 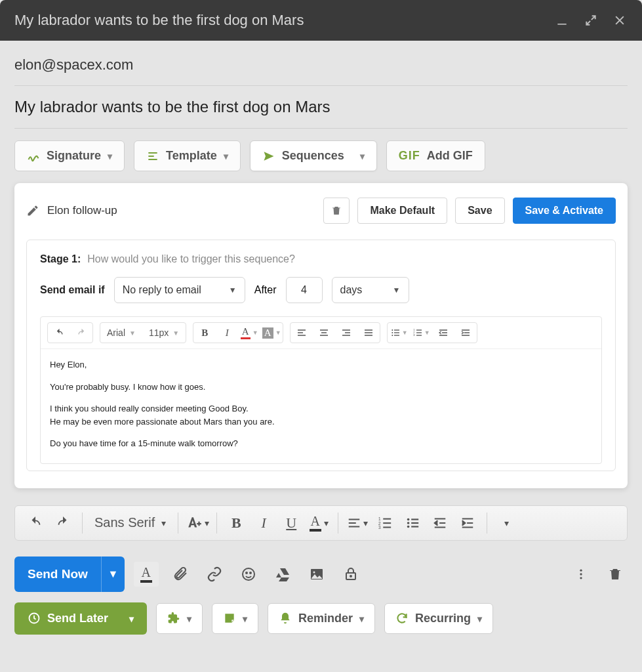 What do you see at coordinates (321, 618) in the screenshot?
I see `reminder-button: Reminder` at bounding box center [321, 618].